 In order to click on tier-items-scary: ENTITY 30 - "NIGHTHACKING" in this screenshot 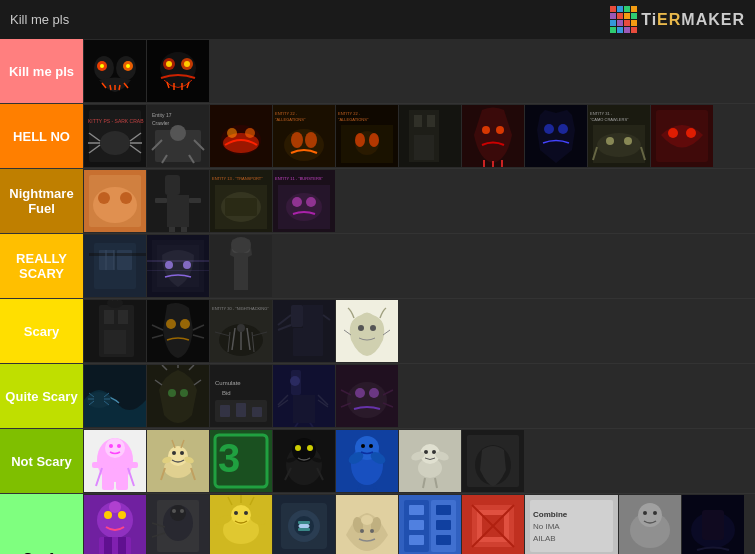, I will do `click(419, 331)`.